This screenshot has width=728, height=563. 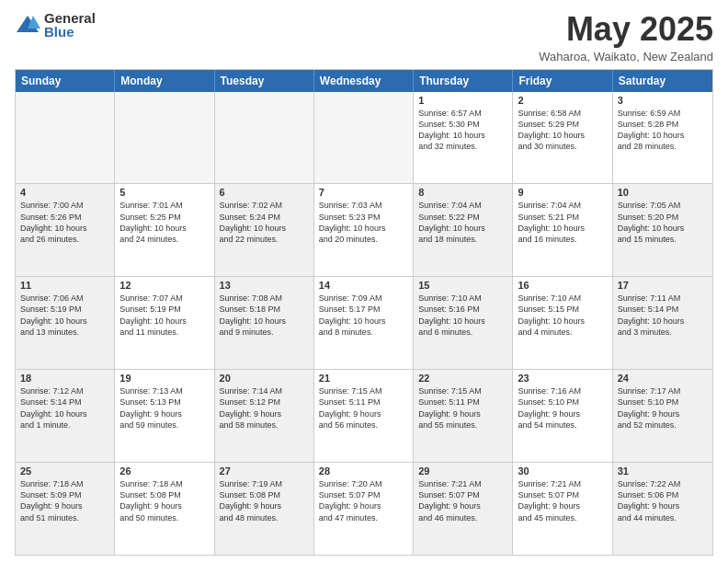 What do you see at coordinates (463, 378) in the screenshot?
I see `day-number: 22` at bounding box center [463, 378].